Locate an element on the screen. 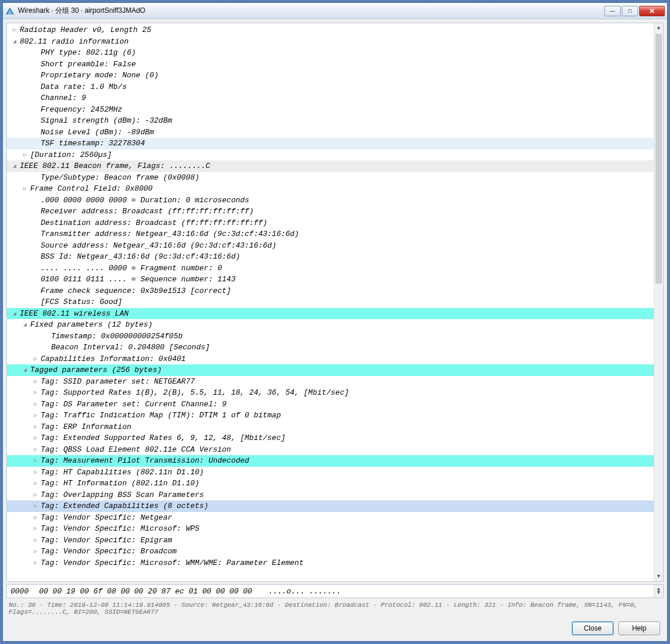  tree-label: Tag: HT Capabilities (802.11n D1.10) is located at coordinates (122, 473).